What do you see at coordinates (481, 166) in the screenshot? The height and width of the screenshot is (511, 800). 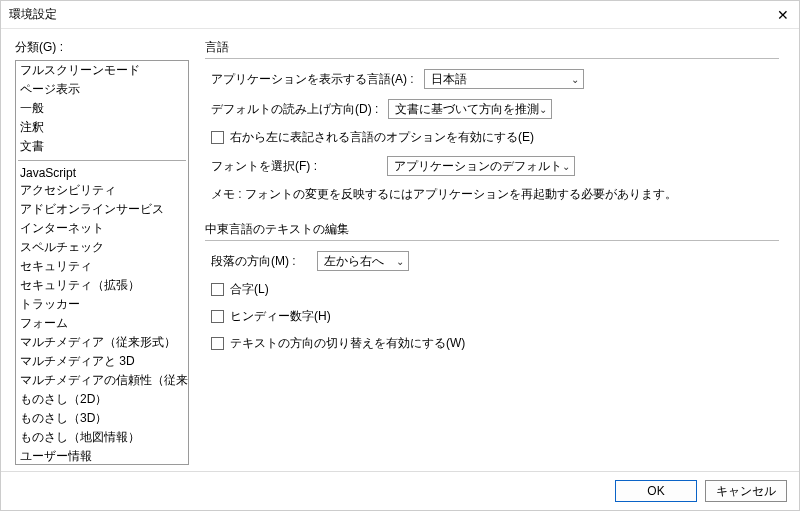 I see `font-combo: アプリケーションのデフォルト ⌄` at bounding box center [481, 166].